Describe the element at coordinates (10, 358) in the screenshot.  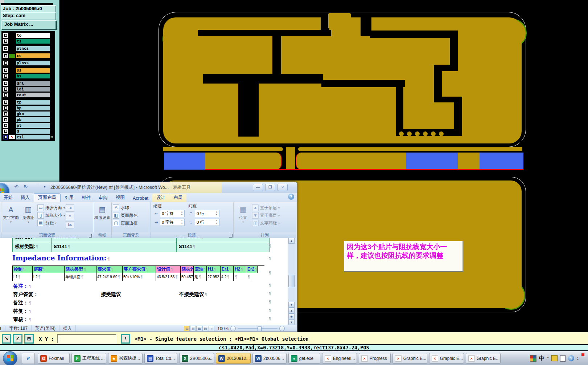
I see `start-button` at that location.